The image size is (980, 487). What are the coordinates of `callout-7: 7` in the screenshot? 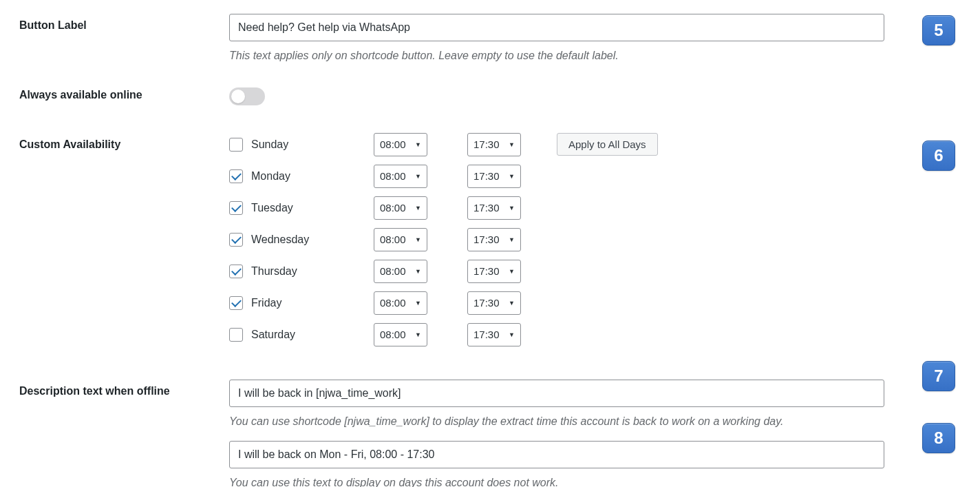 It's located at (939, 376).